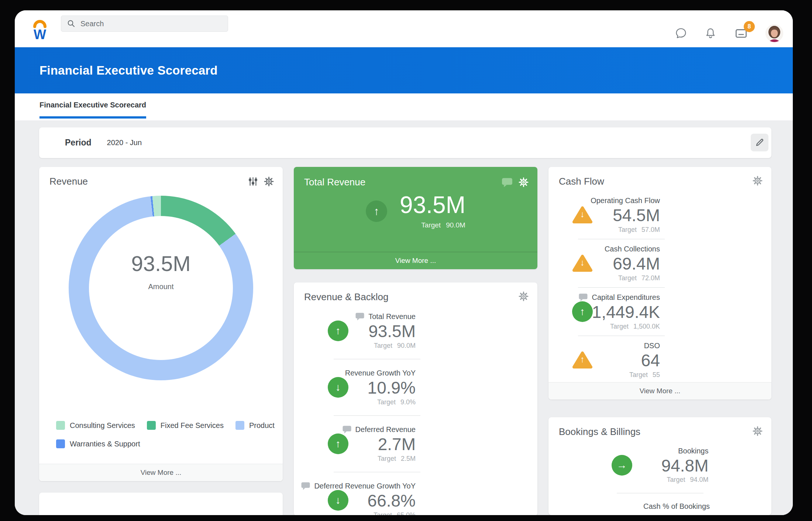  Describe the element at coordinates (729, 33) in the screenshot. I see `topbar-actions: 8` at that location.